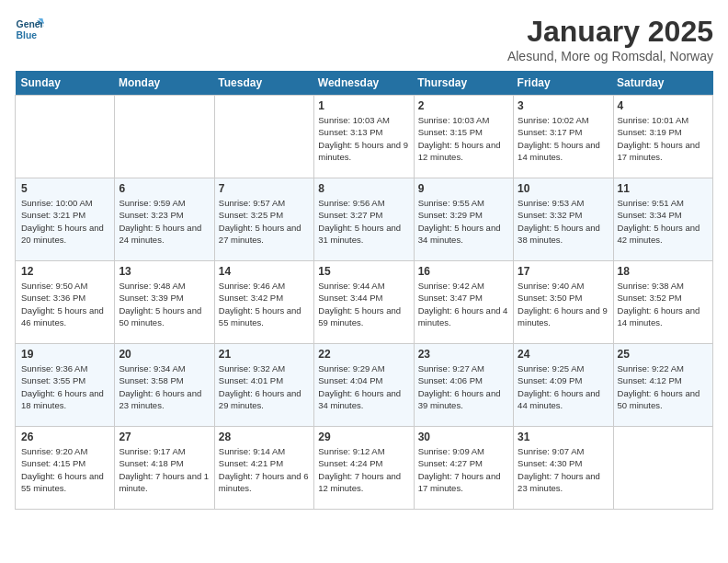 This screenshot has width=728, height=563. What do you see at coordinates (66, 304) in the screenshot?
I see `day-info: Sunrise: 9:50 AM Sunset: 3:36 PM Dayligh…` at bounding box center [66, 304].